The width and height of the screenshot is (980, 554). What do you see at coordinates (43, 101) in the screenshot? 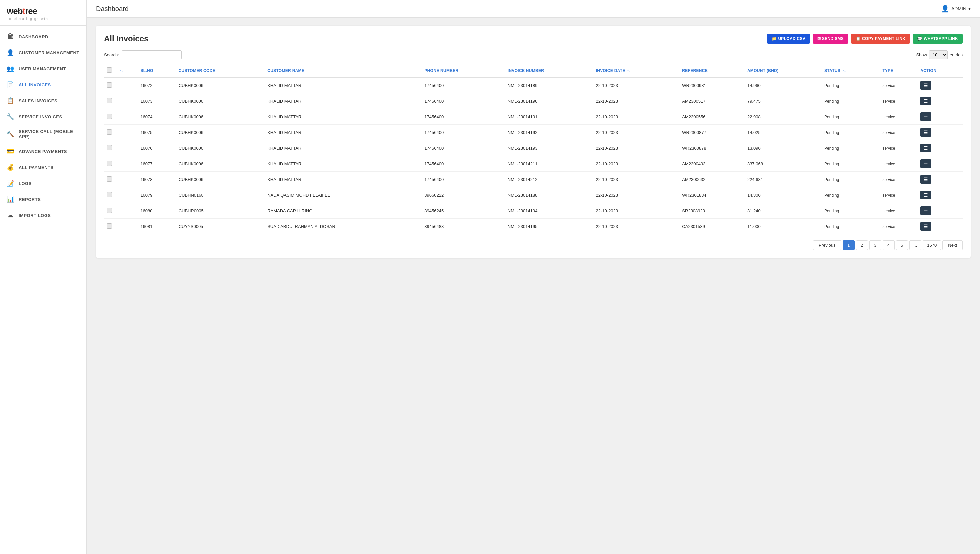
I see `sidebar-item-sales-invoices: 📋 SALES INVOICES` at bounding box center [43, 101].